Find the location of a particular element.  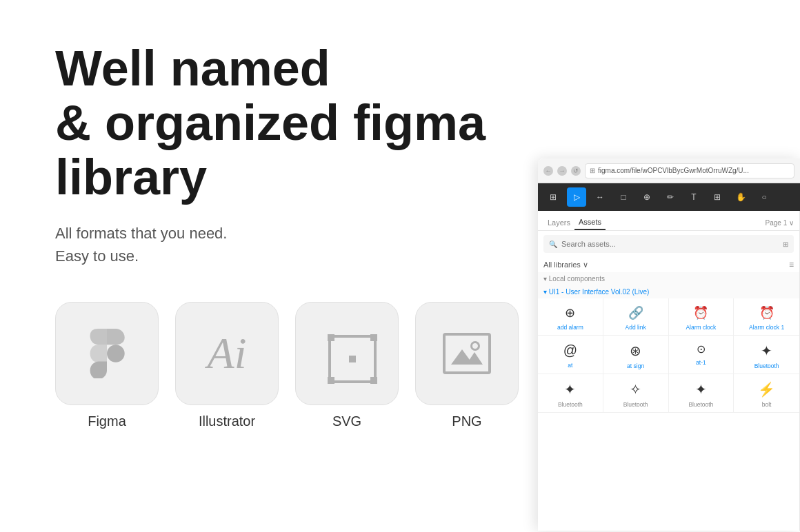

bluetooth-3-icon: ✧ is located at coordinates (636, 389).